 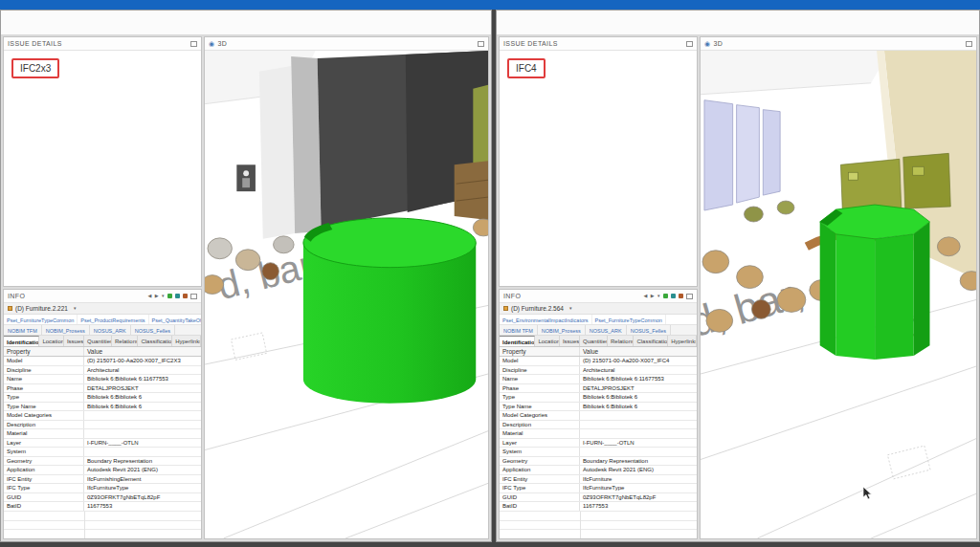 I want to click on property-cell: Layer, so click(x=44, y=444).